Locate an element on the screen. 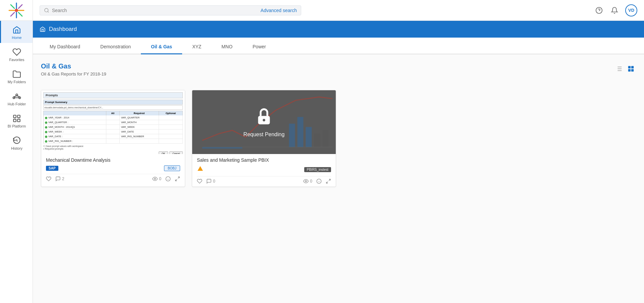 The image size is (644, 303). grid-view-icon is located at coordinates (631, 69).